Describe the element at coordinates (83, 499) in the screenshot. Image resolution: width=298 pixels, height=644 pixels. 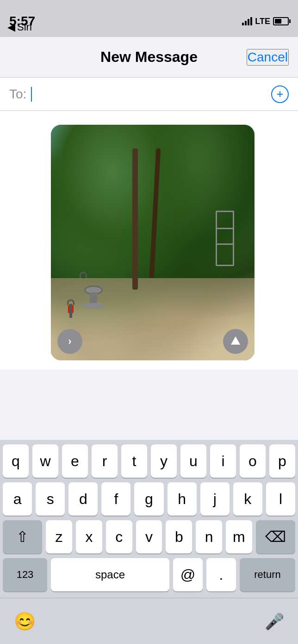
I see `key-d: d` at that location.